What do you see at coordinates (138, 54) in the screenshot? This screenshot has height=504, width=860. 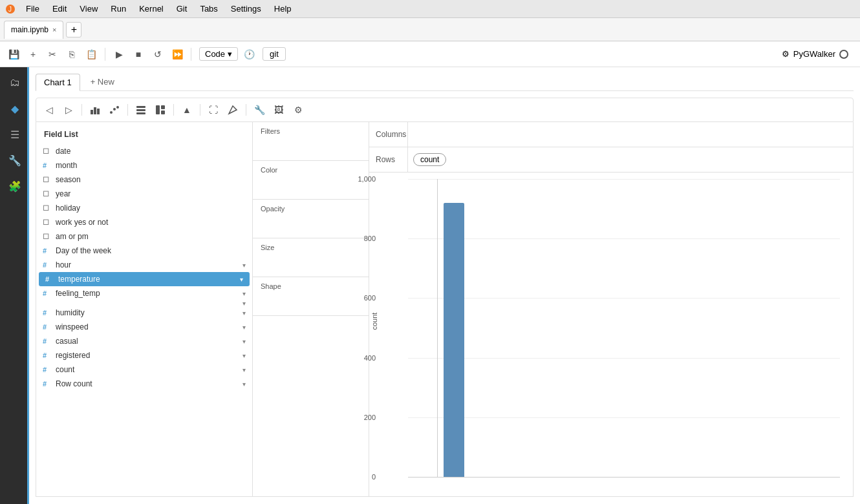 I see `stop-button: ■` at bounding box center [138, 54].